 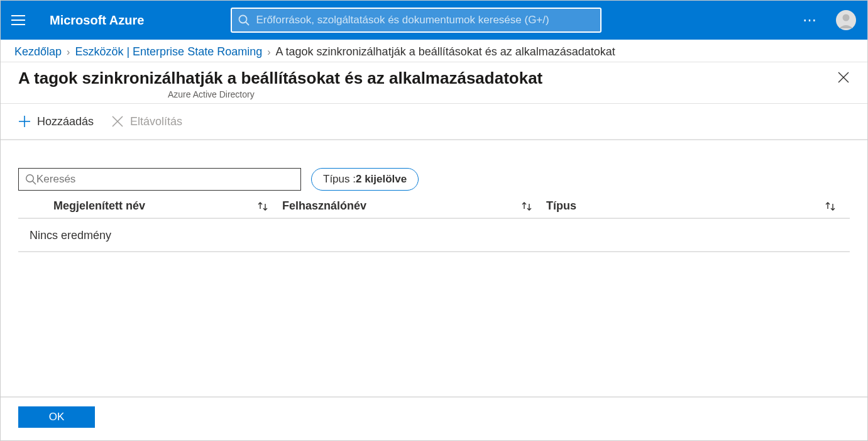 I want to click on filter-row: Típus : 2 kijelölve, so click(x=434, y=179).